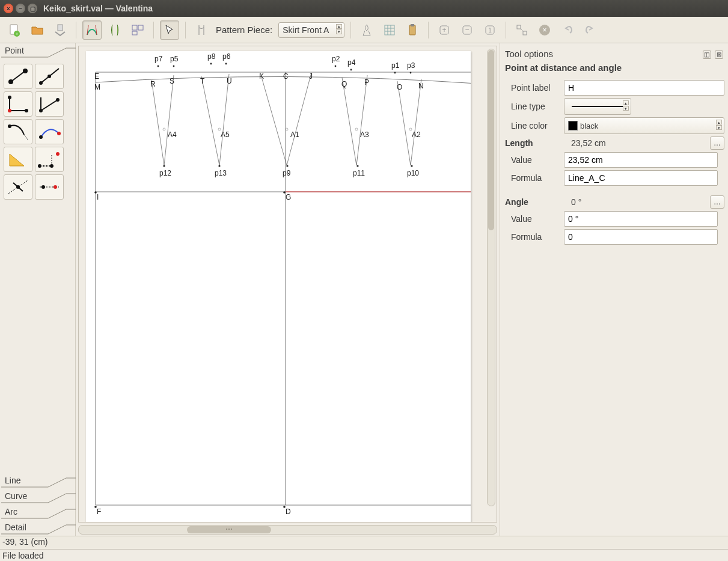 This screenshot has height=561, width=728. What do you see at coordinates (717, 143) in the screenshot?
I see `length-fx-button: …` at bounding box center [717, 143].